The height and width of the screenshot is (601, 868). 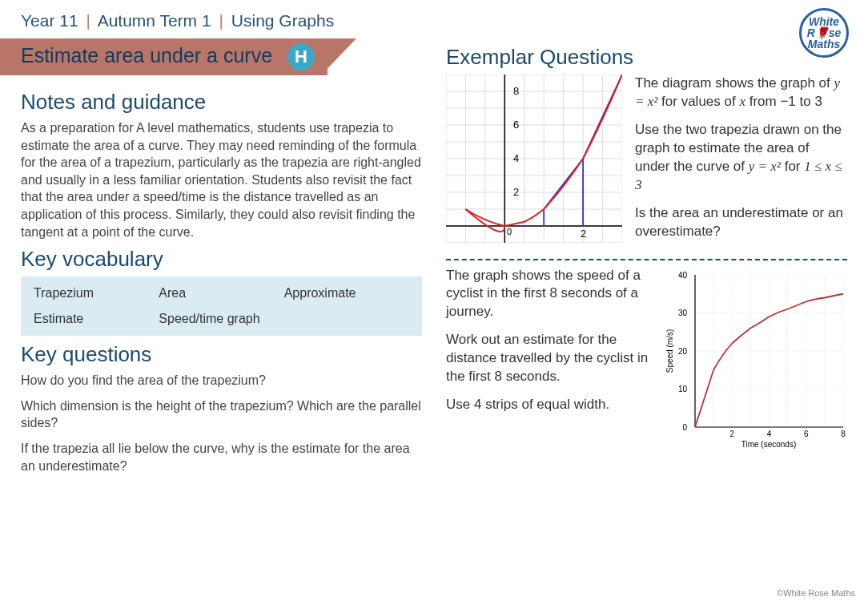 I want to click on exemplar-heading: Exemplar Questions, so click(x=647, y=58).